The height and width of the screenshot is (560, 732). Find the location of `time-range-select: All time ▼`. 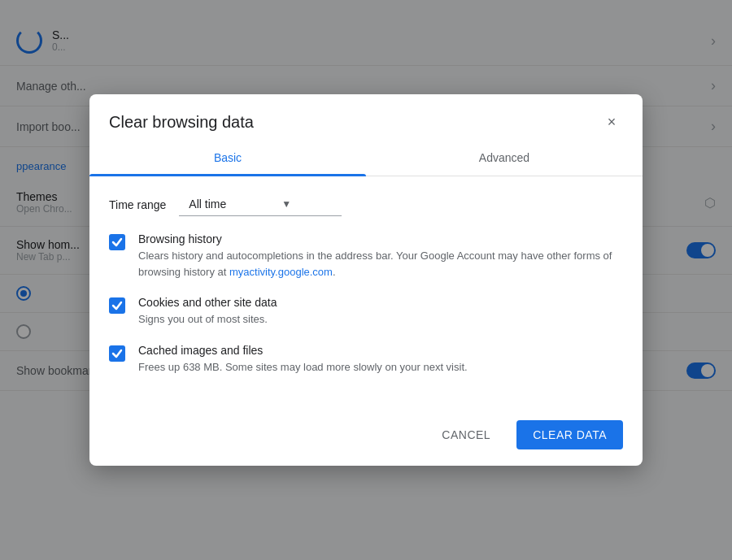

time-range-select: All time ▼ is located at coordinates (260, 205).